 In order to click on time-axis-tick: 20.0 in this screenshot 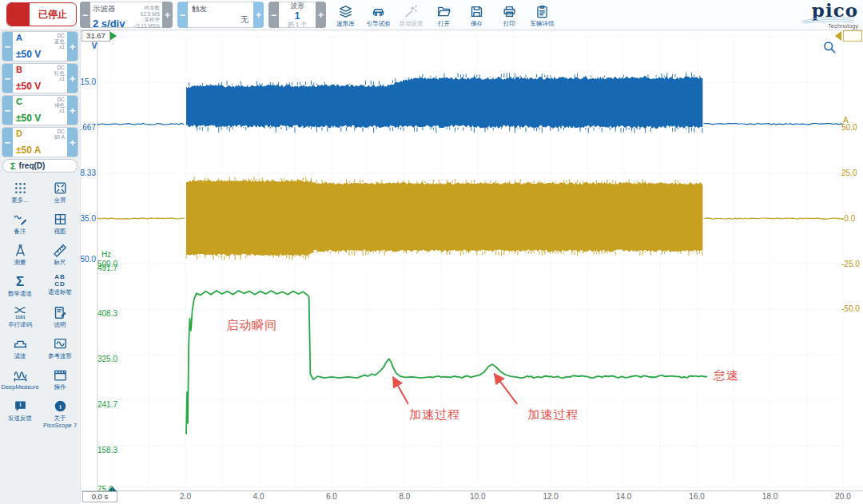, I will do `click(842, 497)`.